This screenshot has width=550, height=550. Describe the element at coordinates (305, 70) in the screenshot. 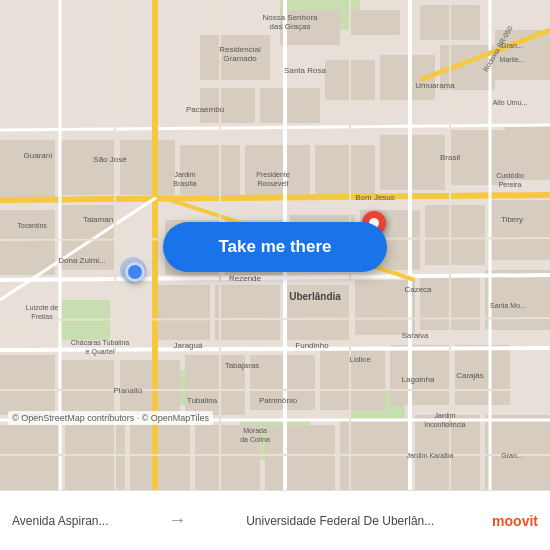

I see `svg-text: Santa Rosa` at that location.